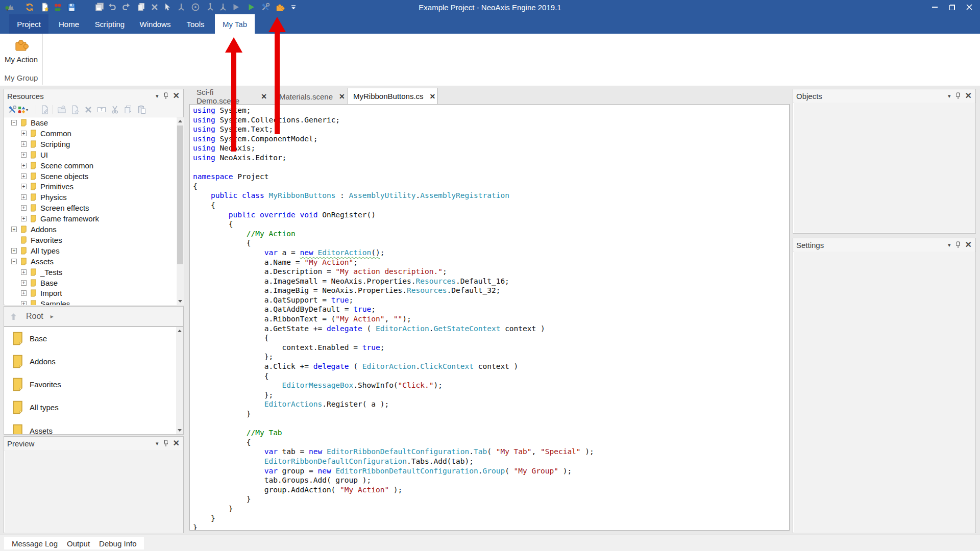  What do you see at coordinates (91, 177) in the screenshot?
I see `tree-item-scene-objects: +Scene objects` at bounding box center [91, 177].